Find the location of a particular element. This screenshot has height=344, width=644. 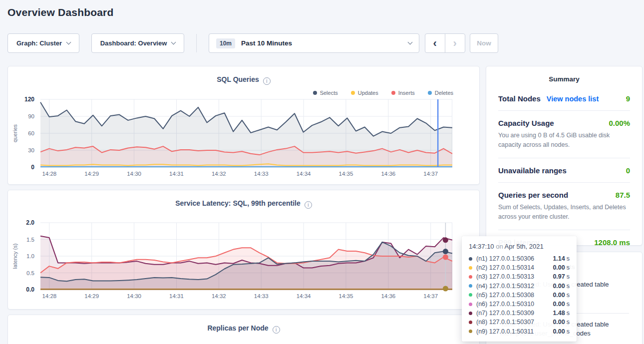

capacity-usage-value: 0.00% is located at coordinates (619, 123).